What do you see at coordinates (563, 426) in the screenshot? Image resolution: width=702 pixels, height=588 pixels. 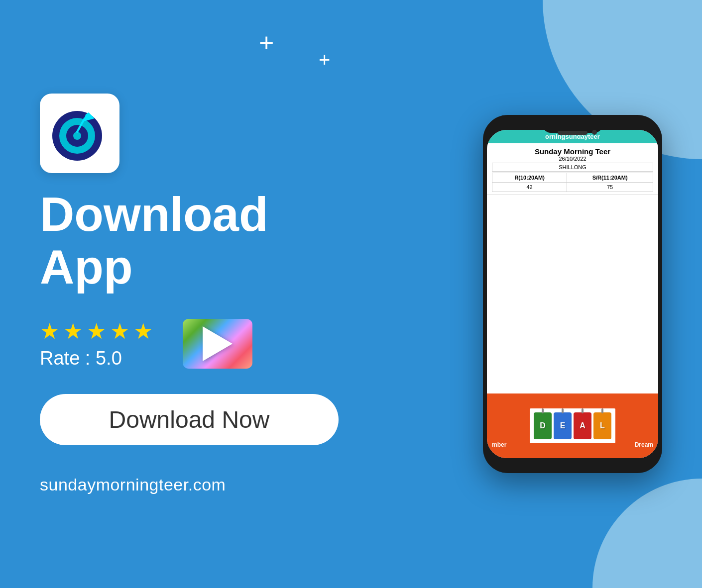 I see `deal-letter-e: E` at bounding box center [563, 426].